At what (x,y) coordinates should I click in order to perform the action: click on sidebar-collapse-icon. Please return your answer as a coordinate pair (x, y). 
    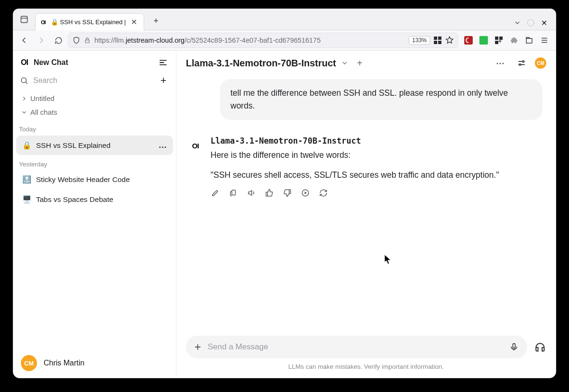
    Looking at the image, I should click on (163, 63).